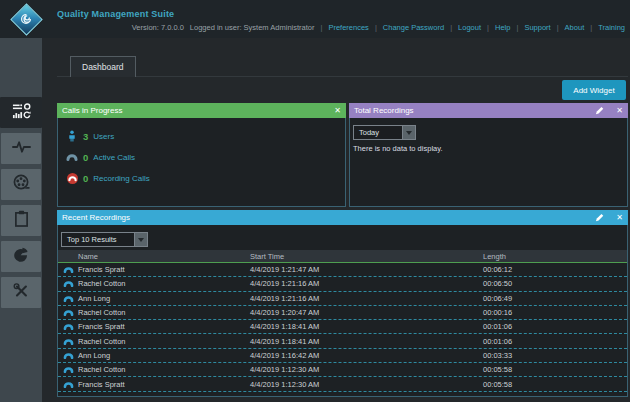  I want to click on add-widget-button: Add Widget, so click(594, 90).